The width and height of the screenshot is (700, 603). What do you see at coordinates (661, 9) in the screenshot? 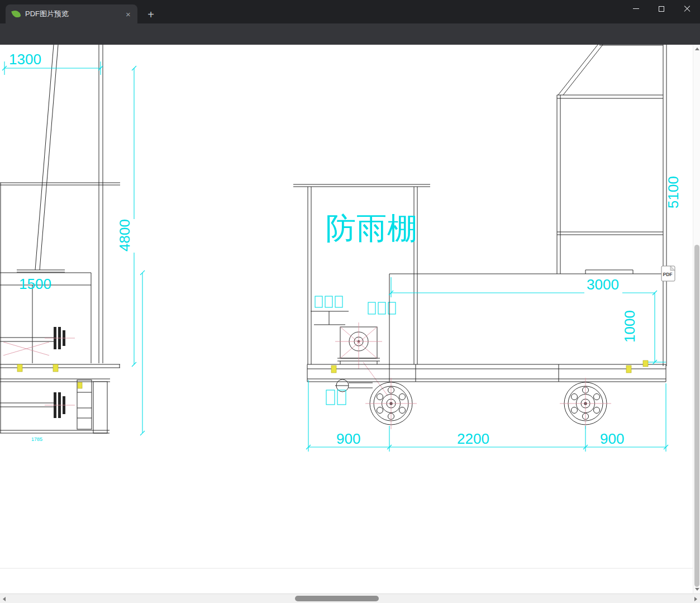
I see `maximize-icon` at bounding box center [661, 9].